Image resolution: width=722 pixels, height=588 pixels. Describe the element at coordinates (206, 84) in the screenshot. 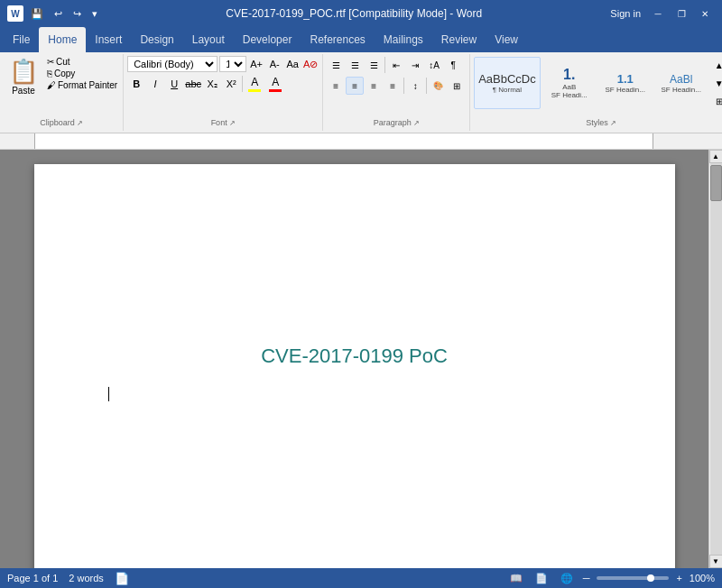

I see `font-format-row: B I U abc X₂ X² A A` at that location.